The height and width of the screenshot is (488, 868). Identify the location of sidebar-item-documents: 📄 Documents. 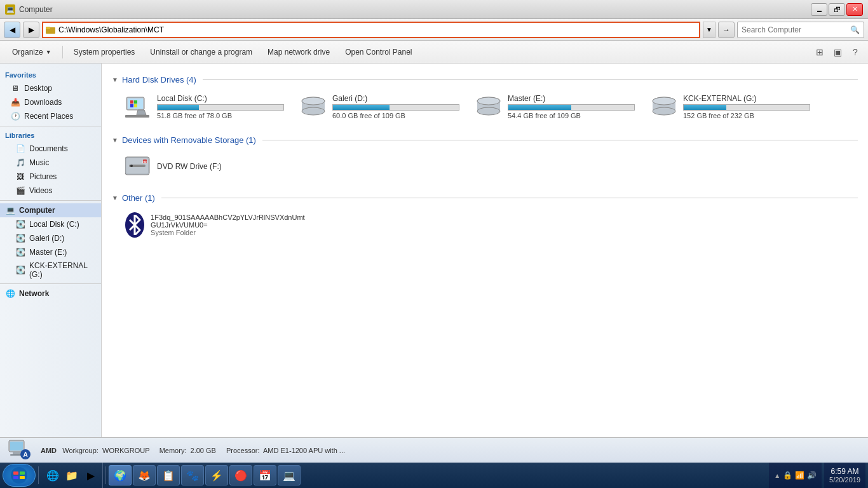
(51, 149).